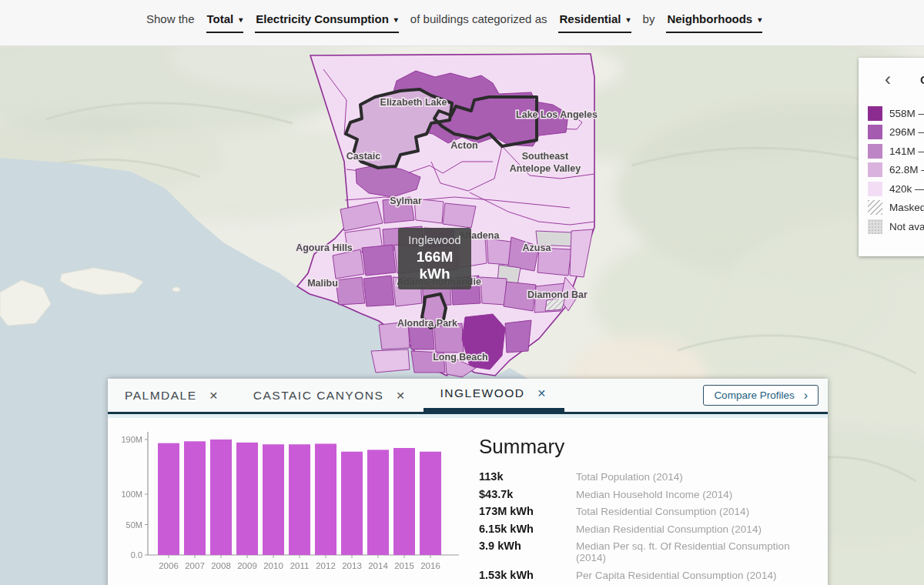  Describe the element at coordinates (907, 208) in the screenshot. I see `legend-item-label: Masked` at that location.